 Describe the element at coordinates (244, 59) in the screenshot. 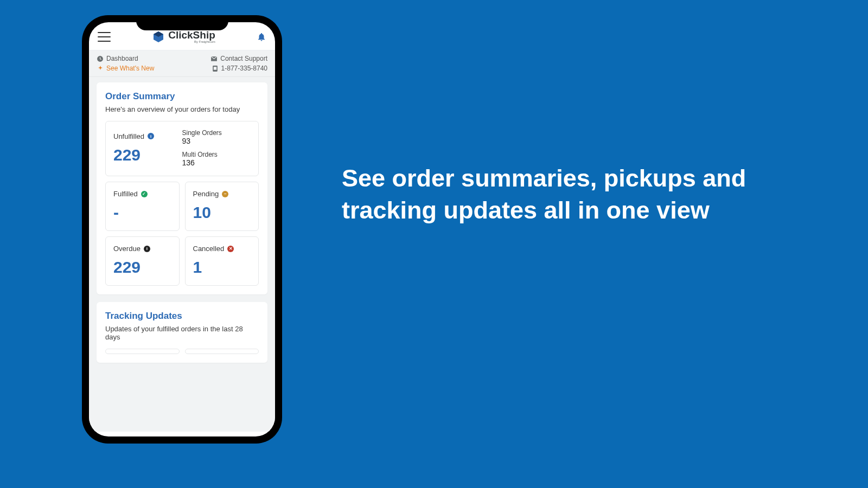

I see `contact-label: Contact Support` at that location.